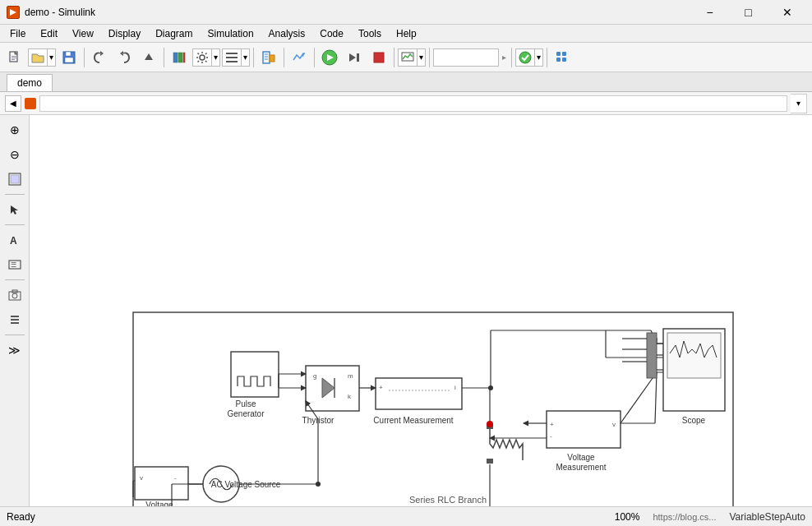 The width and height of the screenshot is (812, 526). What do you see at coordinates (42, 58) in the screenshot?
I see `open-dropdown: ▾` at bounding box center [42, 58].